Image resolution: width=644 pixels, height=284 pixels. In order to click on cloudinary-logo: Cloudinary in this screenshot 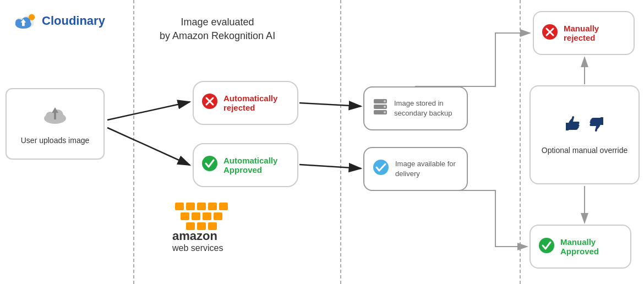, I will do `click(58, 21)`.